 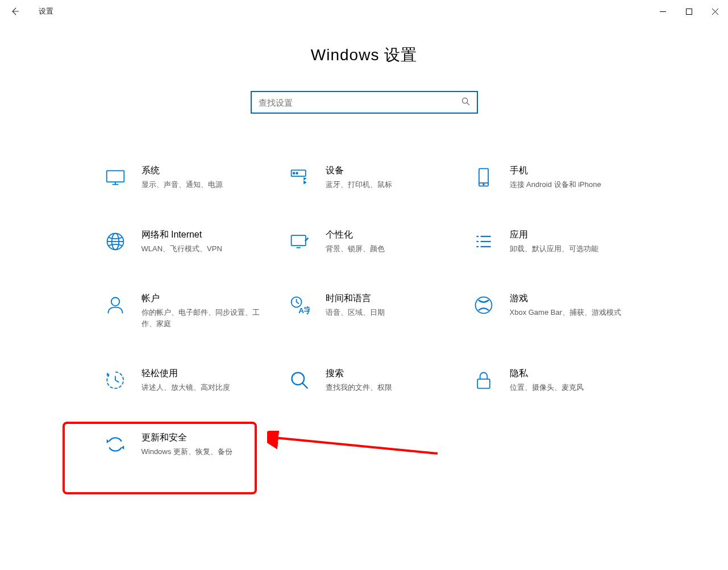 I want to click on tile-desc: WLAN、飞行模式、VPN, so click(x=182, y=249).